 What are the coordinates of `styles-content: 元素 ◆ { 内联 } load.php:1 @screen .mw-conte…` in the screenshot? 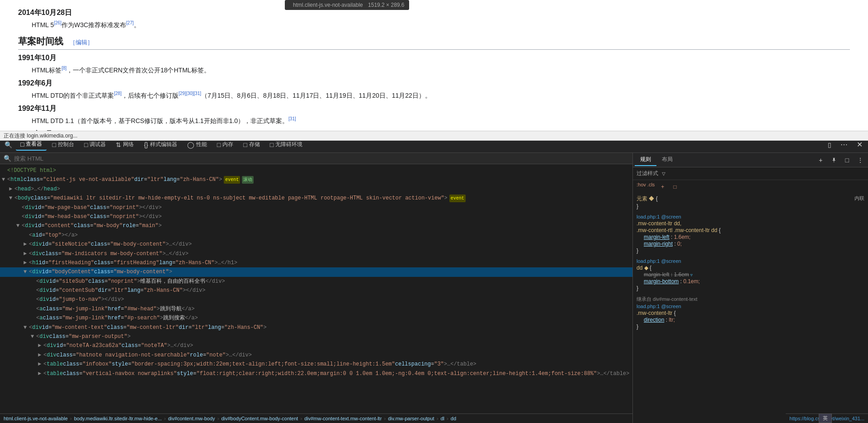 It's located at (750, 308).